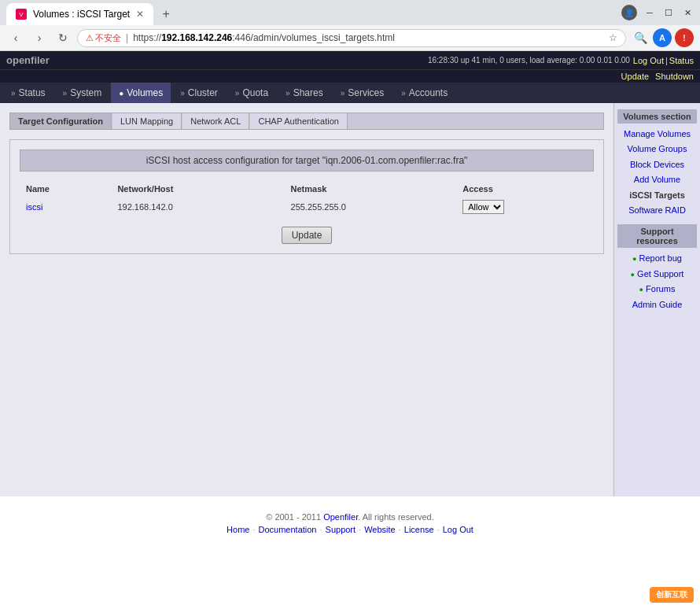  I want to click on tab-close-button: ✕, so click(140, 14).